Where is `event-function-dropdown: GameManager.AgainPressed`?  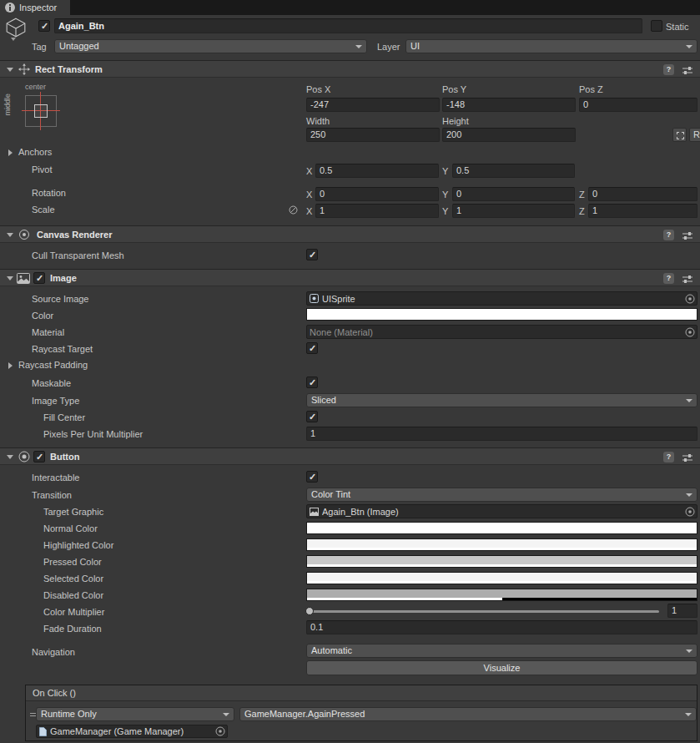
event-function-dropdown: GameManager.AgainPressed is located at coordinates (468, 715).